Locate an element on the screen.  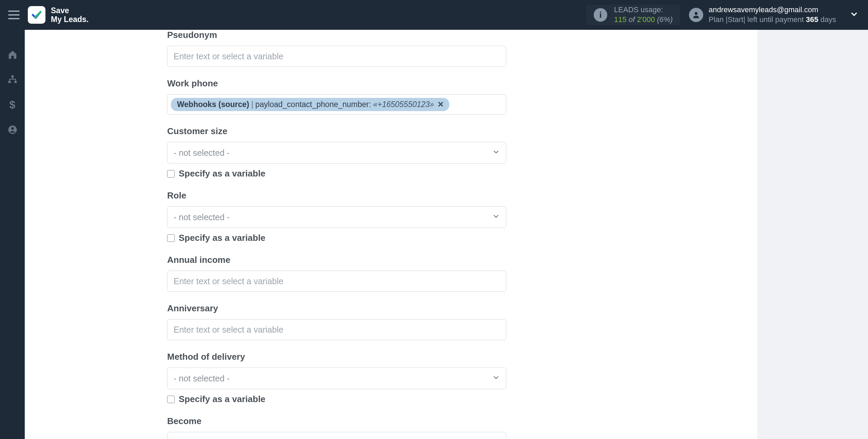
home-icon is located at coordinates (13, 55).